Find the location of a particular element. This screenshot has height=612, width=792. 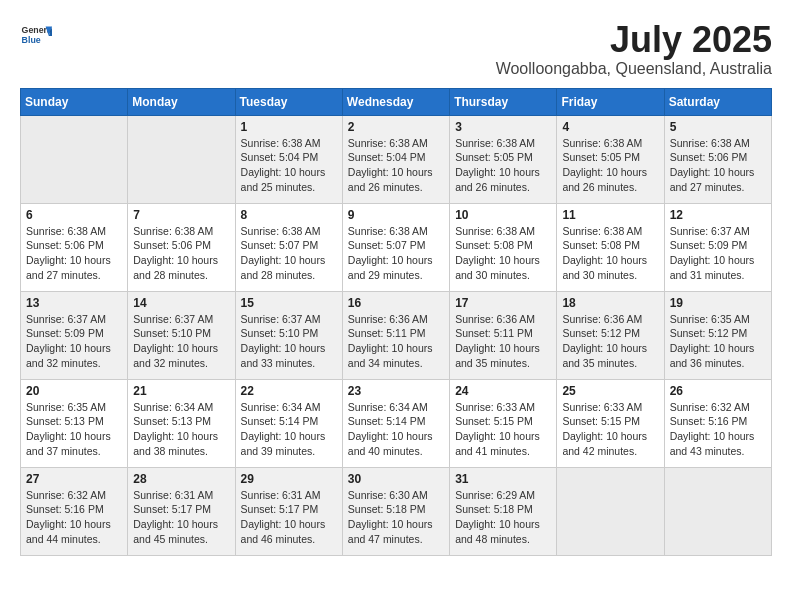

table-row: 4Sunrise: 6:38 AM Sunset: 5:05 PM Daylig… is located at coordinates (610, 159).